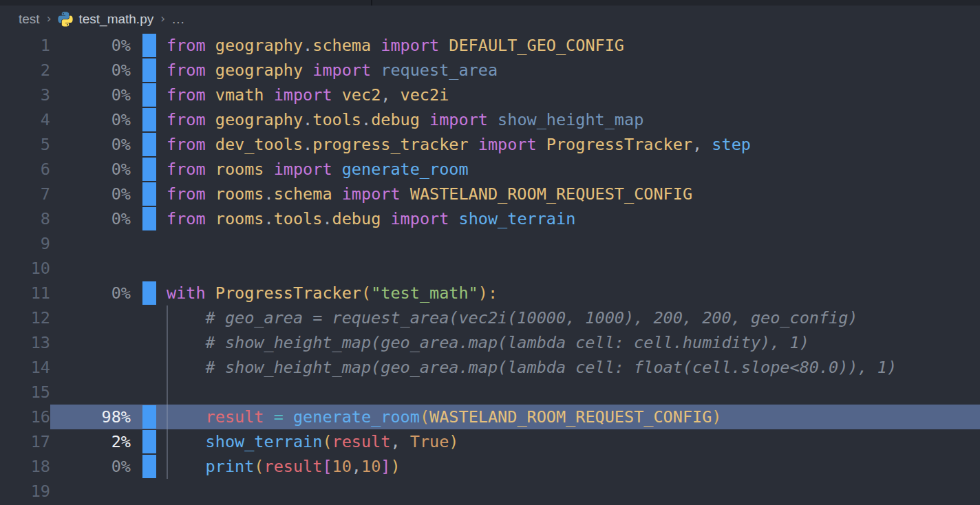  I want to click on code-text: print(result[10,10]), so click(569, 466).